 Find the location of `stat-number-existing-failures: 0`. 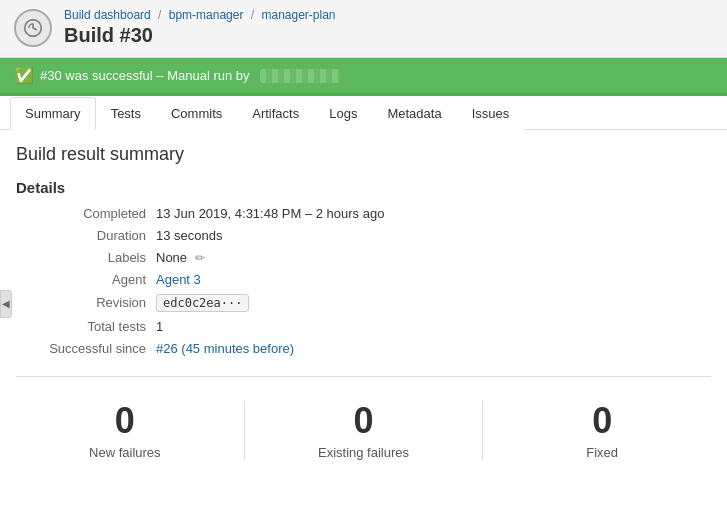

stat-number-existing-failures: 0 is located at coordinates (364, 421).